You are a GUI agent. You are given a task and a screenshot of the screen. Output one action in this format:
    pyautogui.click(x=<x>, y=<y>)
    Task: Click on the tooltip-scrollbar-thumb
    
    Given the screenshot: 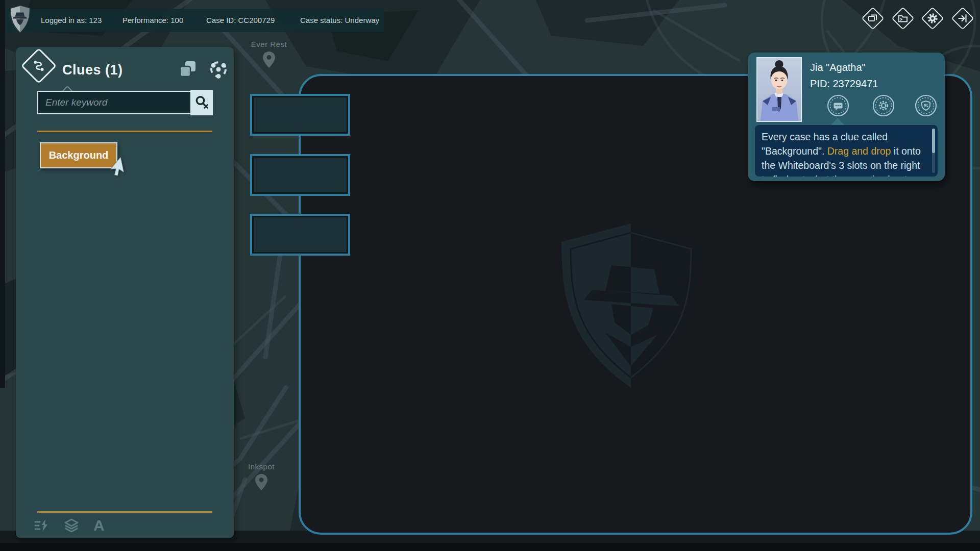 What is the action you would take?
    pyautogui.click(x=934, y=141)
    